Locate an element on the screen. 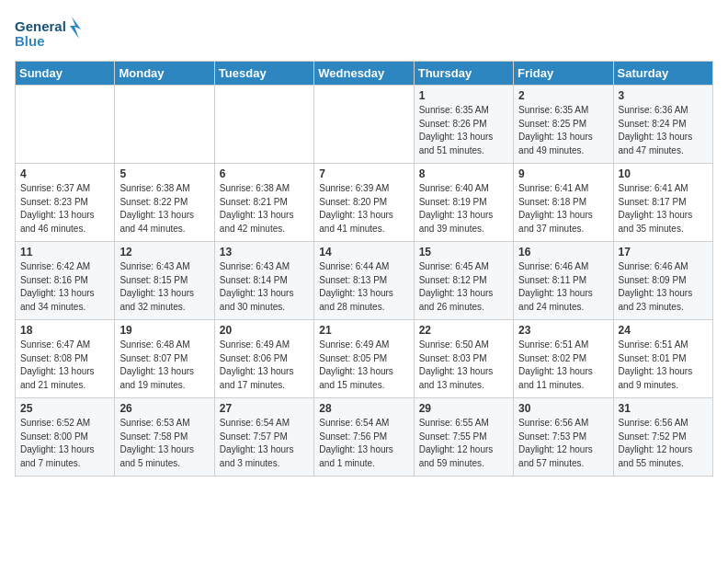  calendar-cell: 30Sunrise: 6:56 AMSunset: 7:53 PMDayligh… is located at coordinates (563, 438).